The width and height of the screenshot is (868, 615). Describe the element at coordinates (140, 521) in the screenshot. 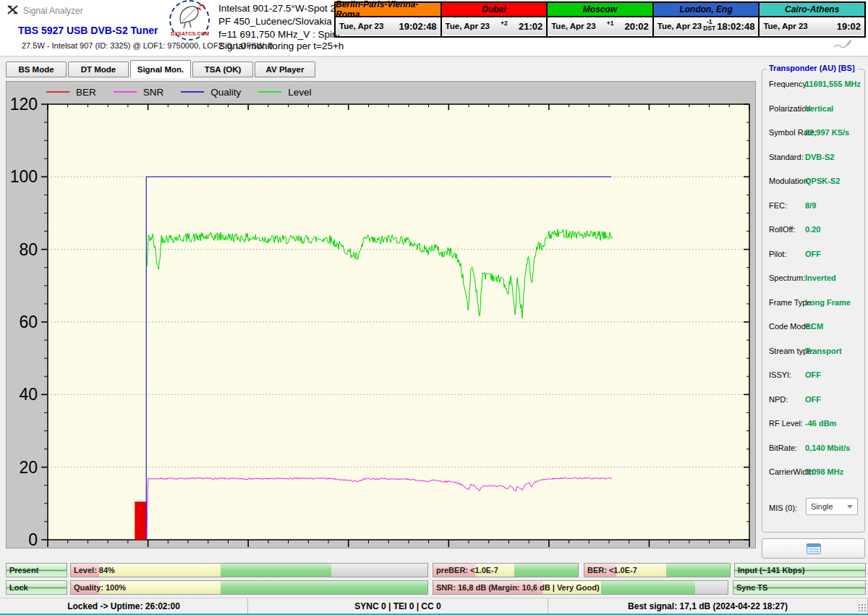

I see `ber-bar` at that location.